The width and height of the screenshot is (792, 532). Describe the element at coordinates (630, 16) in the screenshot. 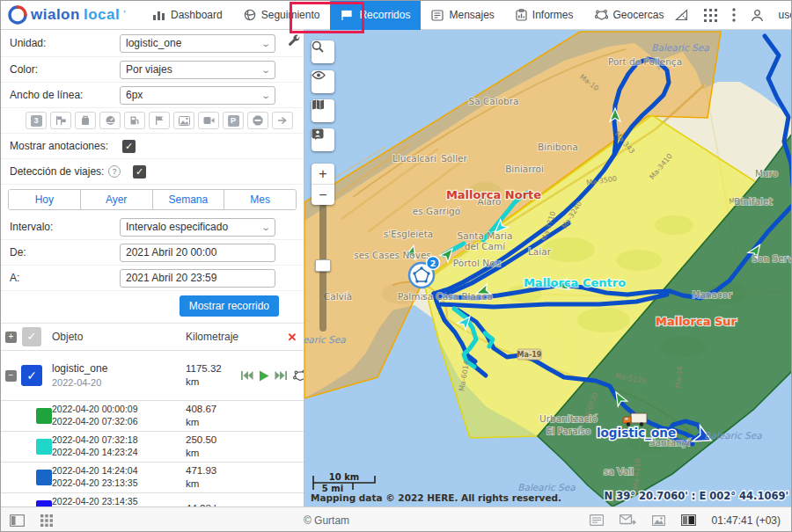

I see `tab-geocercas: Geocercas` at that location.